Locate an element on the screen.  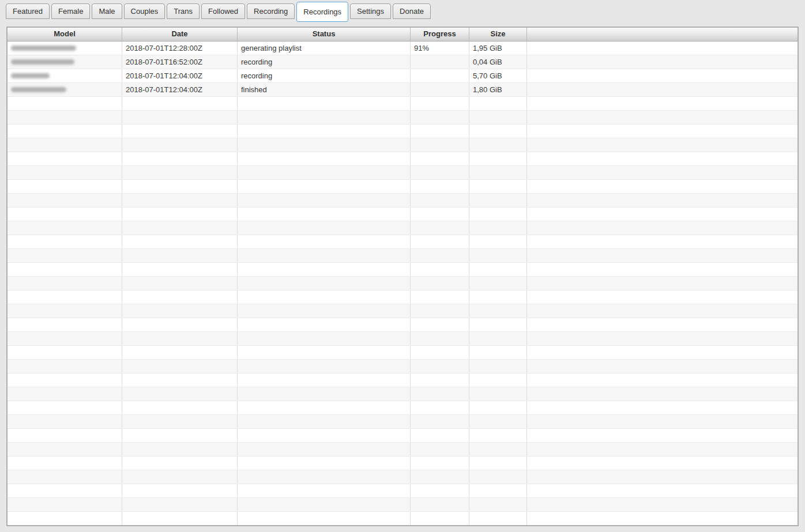
tab-recordings: Recordings is located at coordinates (322, 12).